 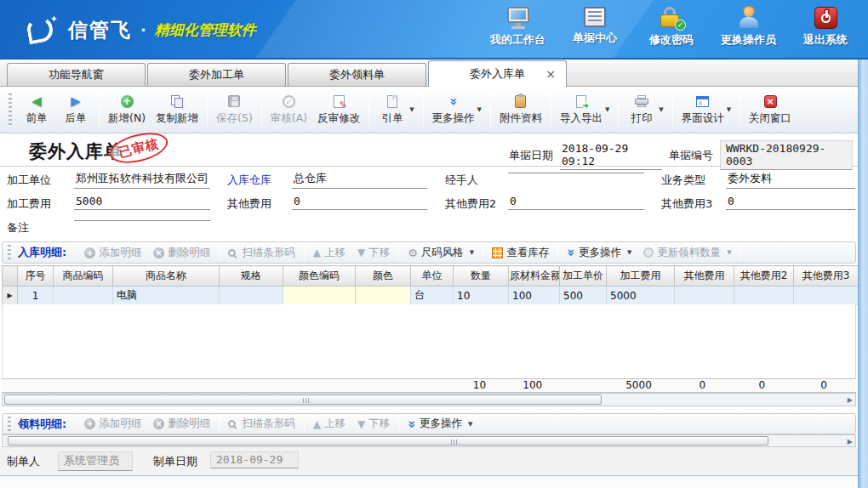 I want to click on warehouse-field: 总仓库, so click(x=359, y=179).